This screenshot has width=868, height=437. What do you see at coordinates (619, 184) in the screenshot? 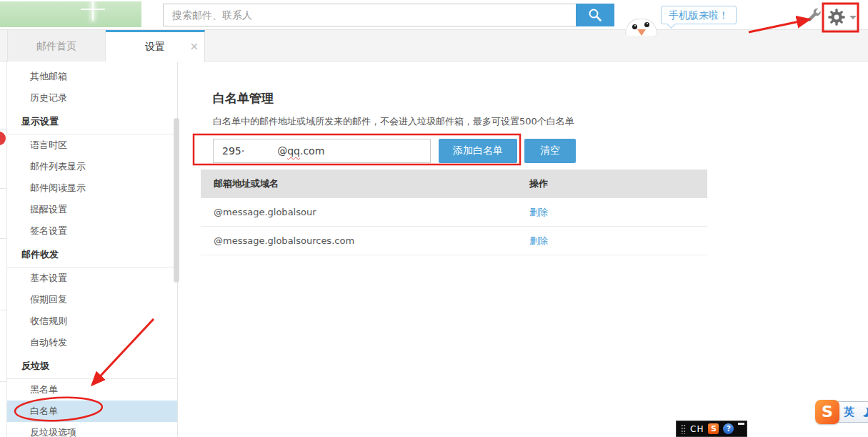
I see `column-header-action: 操作` at bounding box center [619, 184].